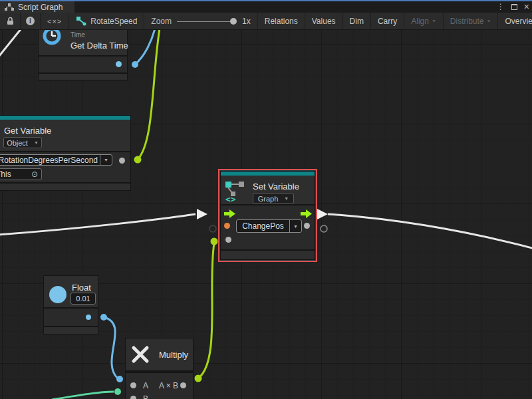 The width and height of the screenshot is (532, 399). I want to click on arrowhead-out, so click(323, 214).